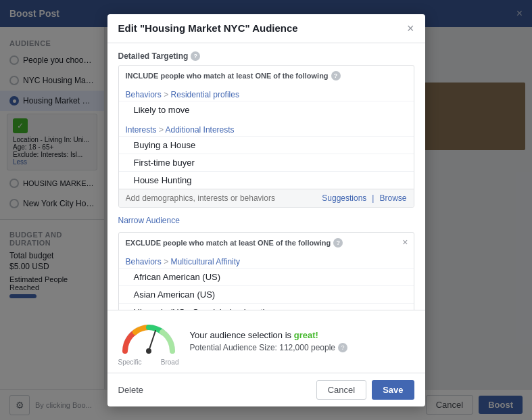  Describe the element at coordinates (266, 197) in the screenshot. I see `add-demographics-row: Suggestions | Browse` at that location.